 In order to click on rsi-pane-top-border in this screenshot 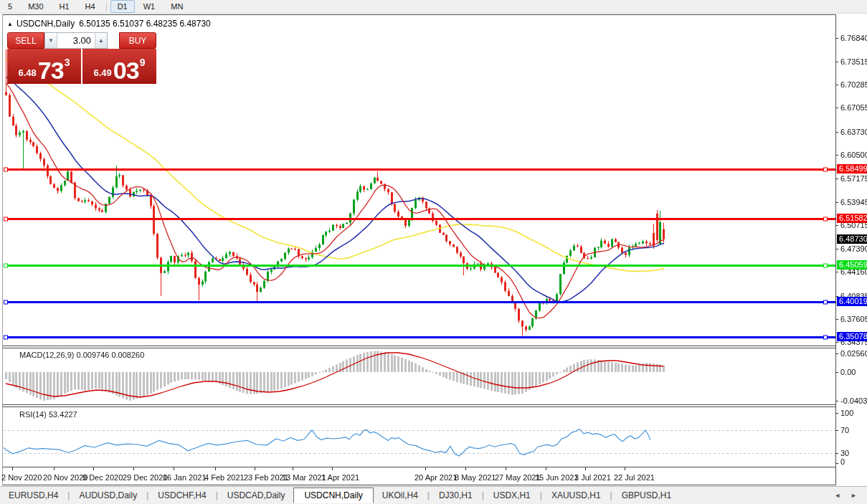, I will do `click(419, 407)`.